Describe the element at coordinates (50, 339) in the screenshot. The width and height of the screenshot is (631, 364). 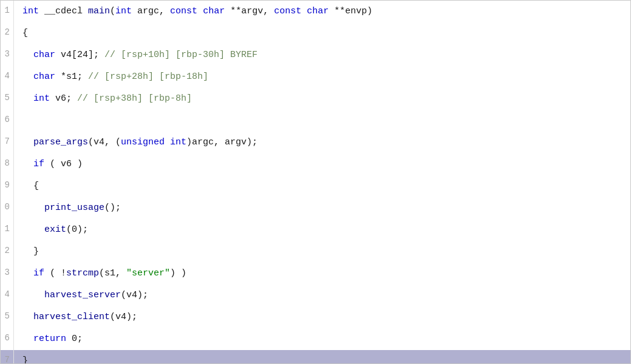
I see `code-token: return` at that location.